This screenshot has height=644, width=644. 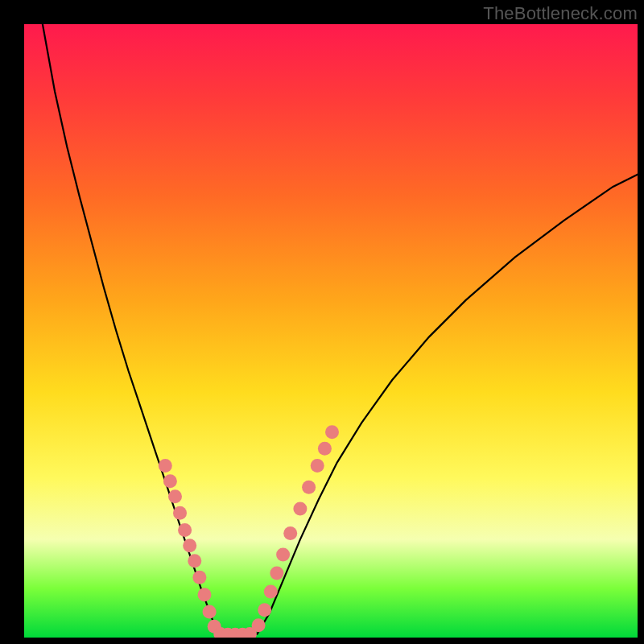 What do you see at coordinates (249, 531) in the screenshot?
I see `dots-group` at bounding box center [249, 531].